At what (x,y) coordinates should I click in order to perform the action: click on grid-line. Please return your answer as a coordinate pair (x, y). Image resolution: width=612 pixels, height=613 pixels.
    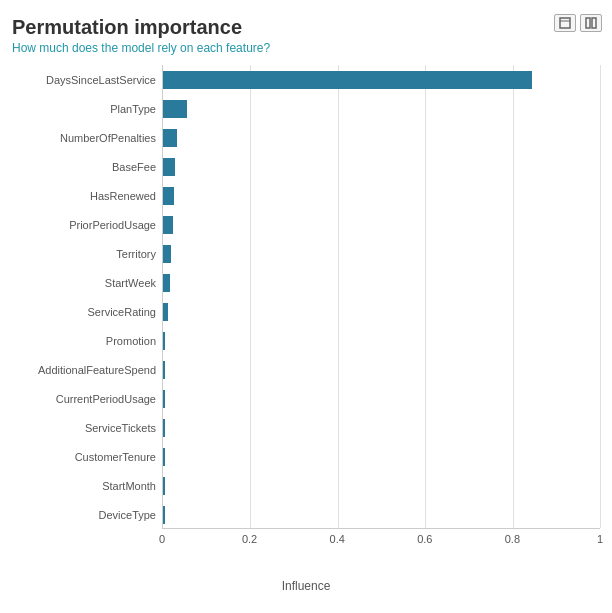
    Looking at the image, I should click on (600, 296).